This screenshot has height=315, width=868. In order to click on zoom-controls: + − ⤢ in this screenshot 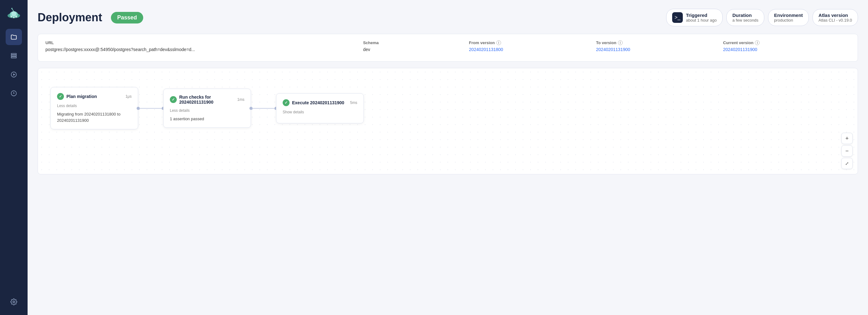, I will do `click(847, 151)`.